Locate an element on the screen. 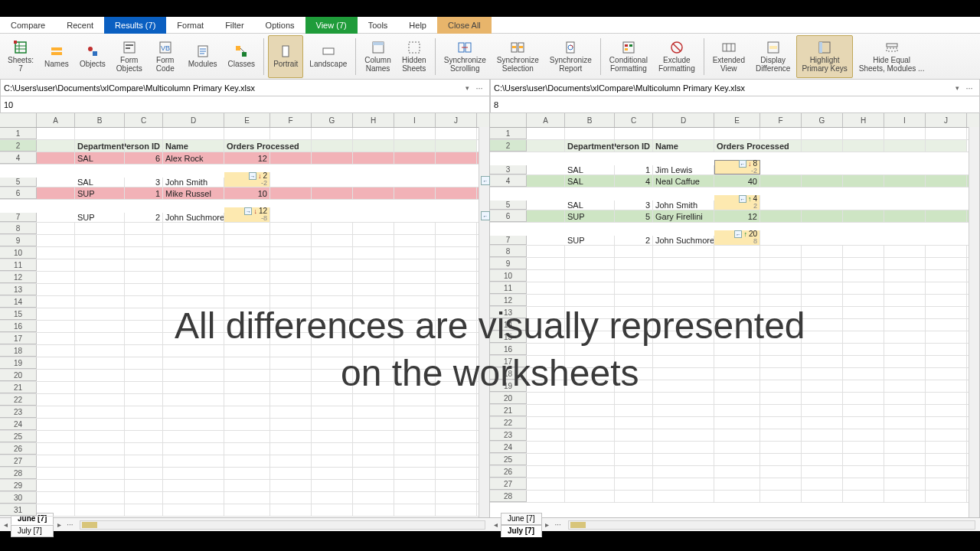  row-header: 11 is located at coordinates (508, 288).